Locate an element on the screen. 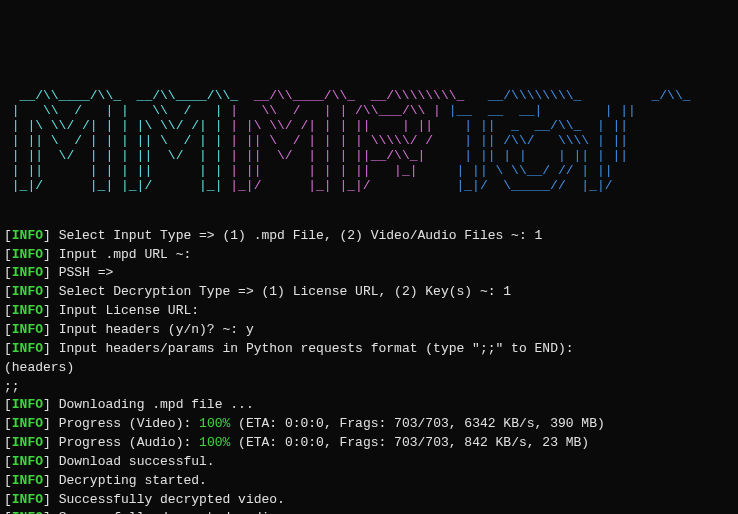 The image size is (738, 514). log-line: [INFO] Input headers (y/n)? ~: y is located at coordinates (369, 330).